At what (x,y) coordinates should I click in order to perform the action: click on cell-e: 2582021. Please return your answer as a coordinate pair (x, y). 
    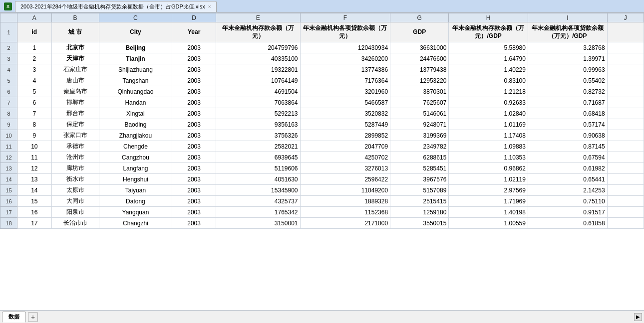
    Looking at the image, I should click on (258, 147).